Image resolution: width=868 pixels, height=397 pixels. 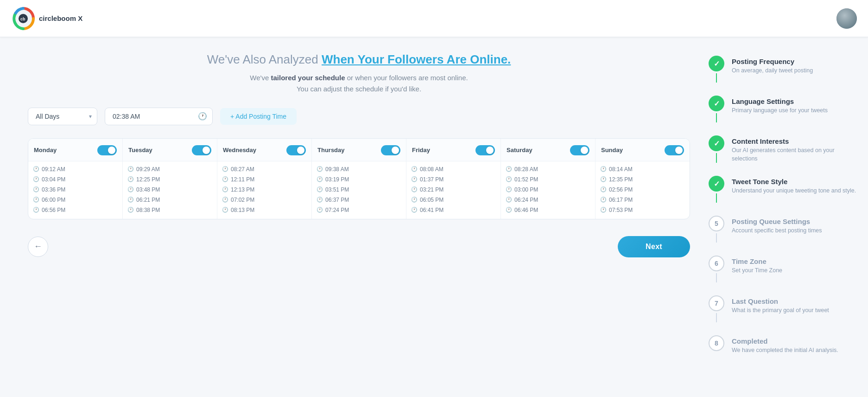 What do you see at coordinates (148, 179) in the screenshot?
I see `time-value: 12:25 PM` at bounding box center [148, 179].